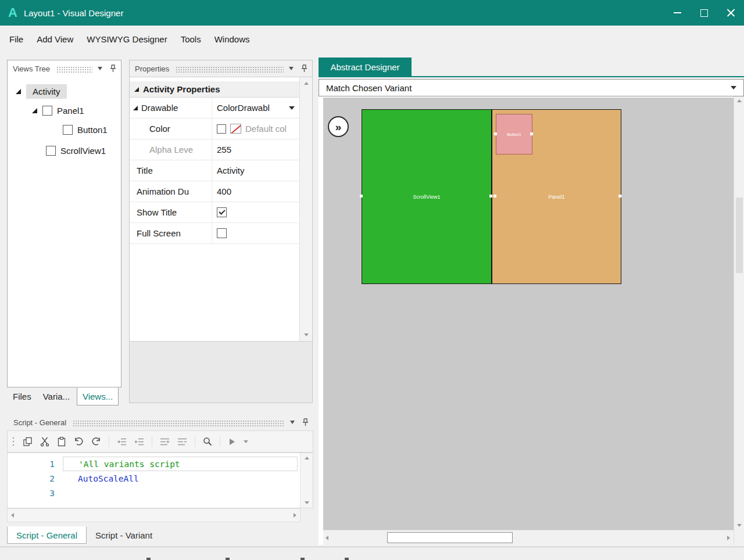 The height and width of the screenshot is (560, 744). What do you see at coordinates (266, 129) in the screenshot?
I see `color-value: Default col` at bounding box center [266, 129].